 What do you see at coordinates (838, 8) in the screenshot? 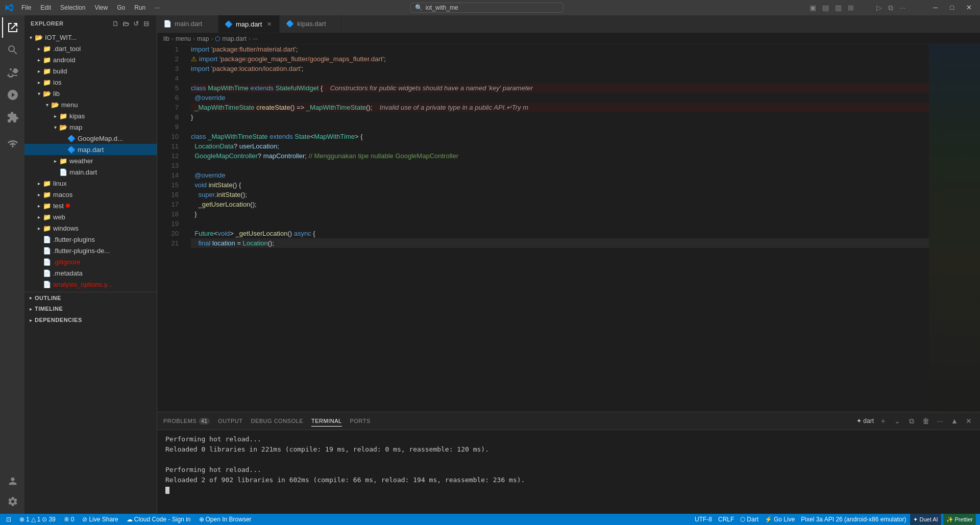
I see `editor-toggle-icon: ▥` at bounding box center [838, 8].